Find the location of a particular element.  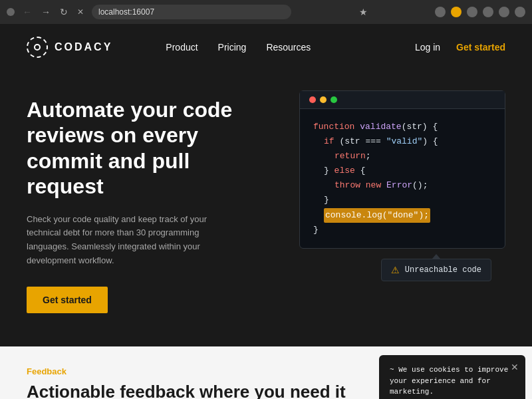

cookie-banner: ✕ ~ We use cookies to improve your exper… is located at coordinates (452, 377).